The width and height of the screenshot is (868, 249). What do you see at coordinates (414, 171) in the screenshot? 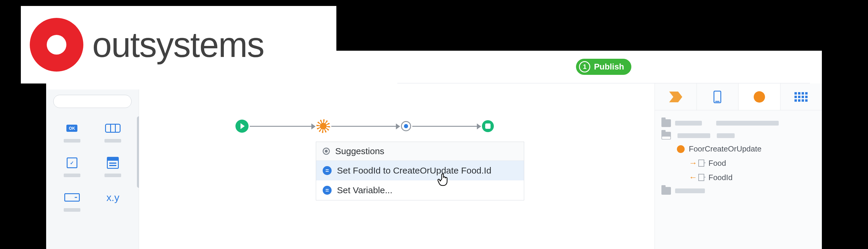
I see `suggestion-item-label: Set FoodId to CreateOrUpdate Food.Id` at bounding box center [414, 171].